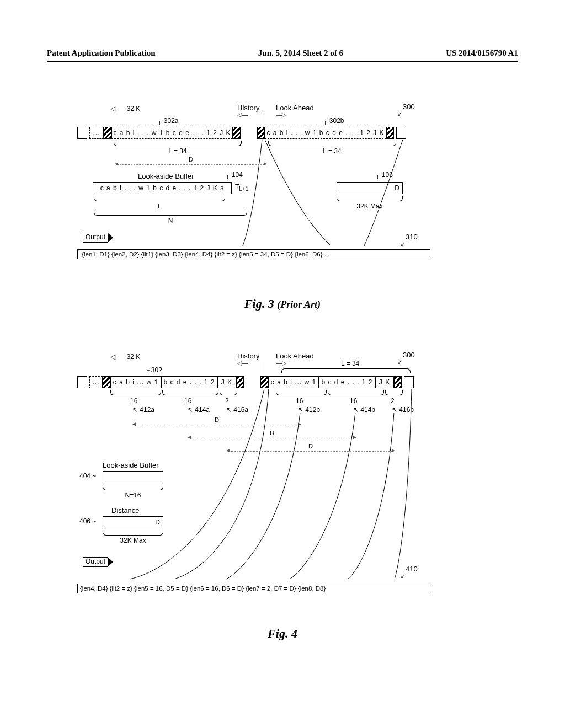  What do you see at coordinates (282, 304) in the screenshot?
I see `figure-3-caption: Fig. 3 (Prior Art)` at bounding box center [282, 304].